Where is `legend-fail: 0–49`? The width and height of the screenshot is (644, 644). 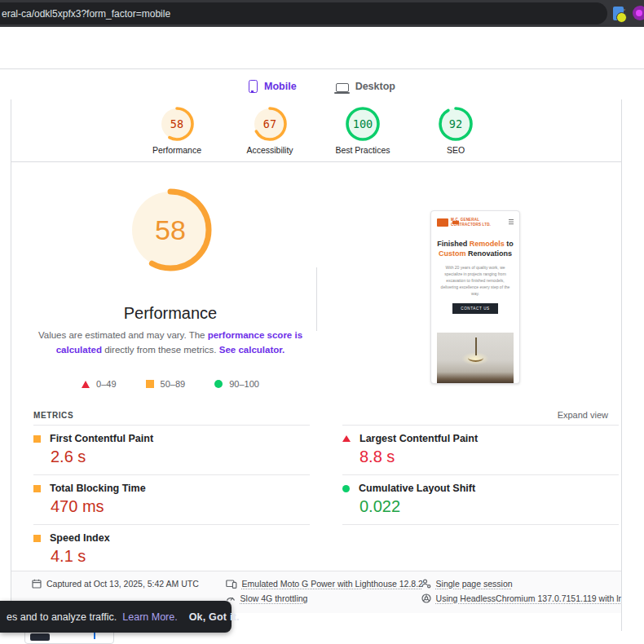
legend-fail: 0–49 is located at coordinates (99, 384).